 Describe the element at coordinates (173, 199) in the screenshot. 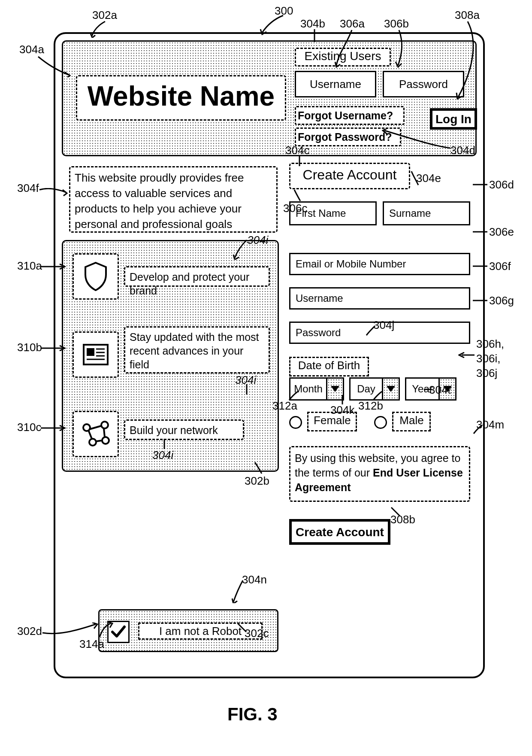

I see `intro-text: This website proudly provides free acces…` at that location.